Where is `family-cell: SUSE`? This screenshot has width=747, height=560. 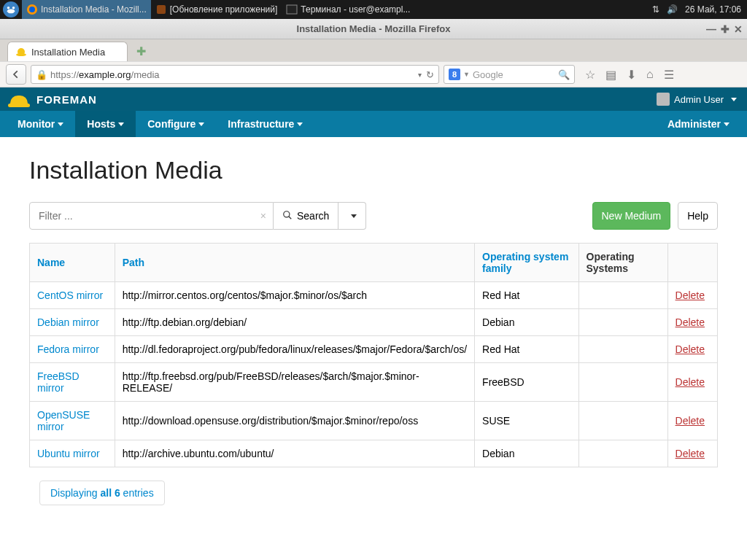 family-cell: SUSE is located at coordinates (527, 421).